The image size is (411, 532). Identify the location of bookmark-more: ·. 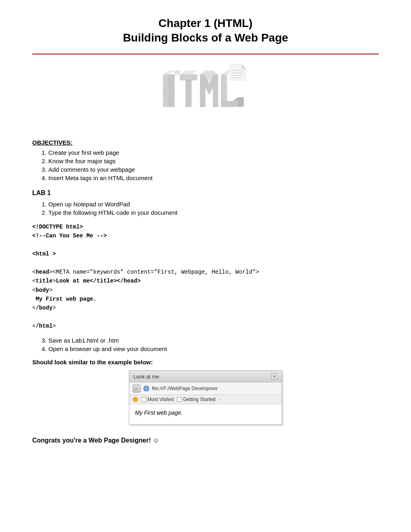
(219, 399).